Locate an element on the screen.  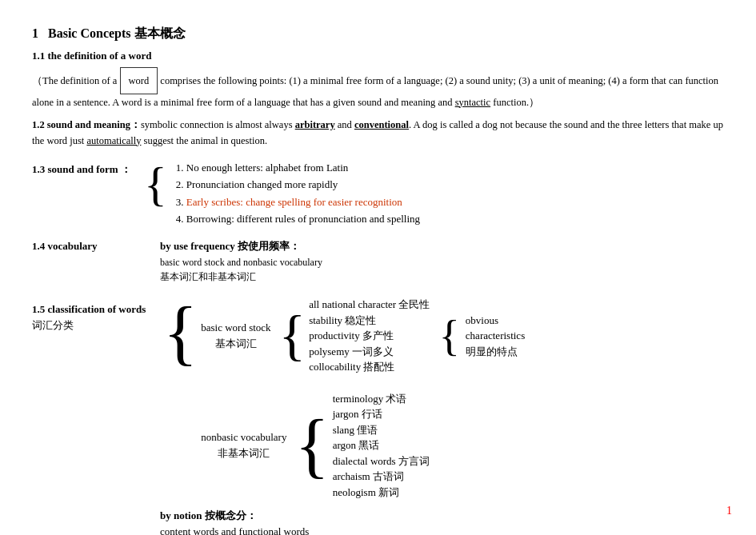
nonbasic-item: dialectal words 方言词 is located at coordinates (381, 461).